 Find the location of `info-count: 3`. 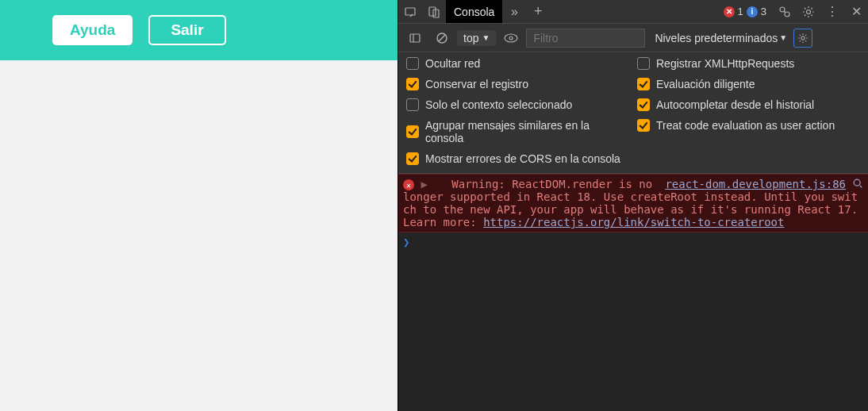

info-count: 3 is located at coordinates (763, 11).